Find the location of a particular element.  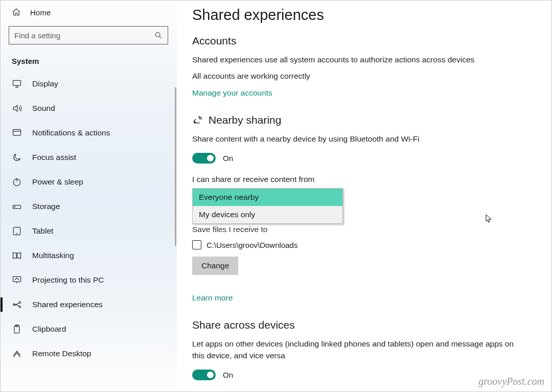

nearby-toggle is located at coordinates (204, 158).